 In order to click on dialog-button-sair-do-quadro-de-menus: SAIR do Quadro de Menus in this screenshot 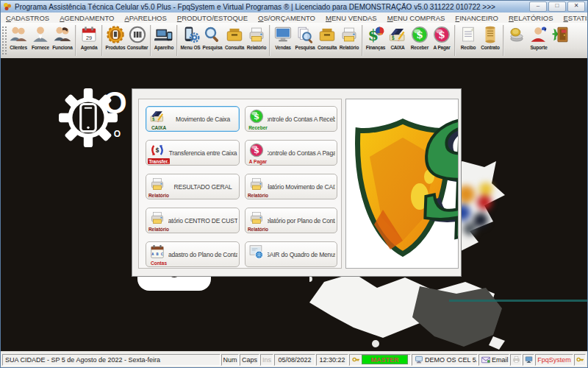, I will do `click(291, 255)`.